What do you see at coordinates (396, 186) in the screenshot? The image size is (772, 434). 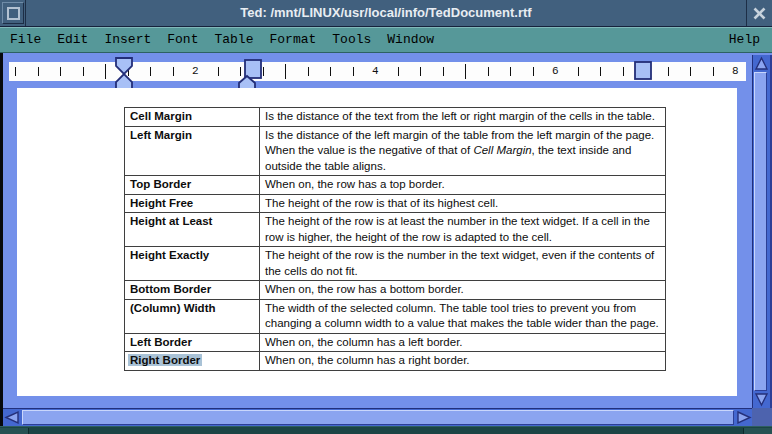 I see `table-row: Top BorderWhen on, the row has a top bor…` at bounding box center [396, 186].